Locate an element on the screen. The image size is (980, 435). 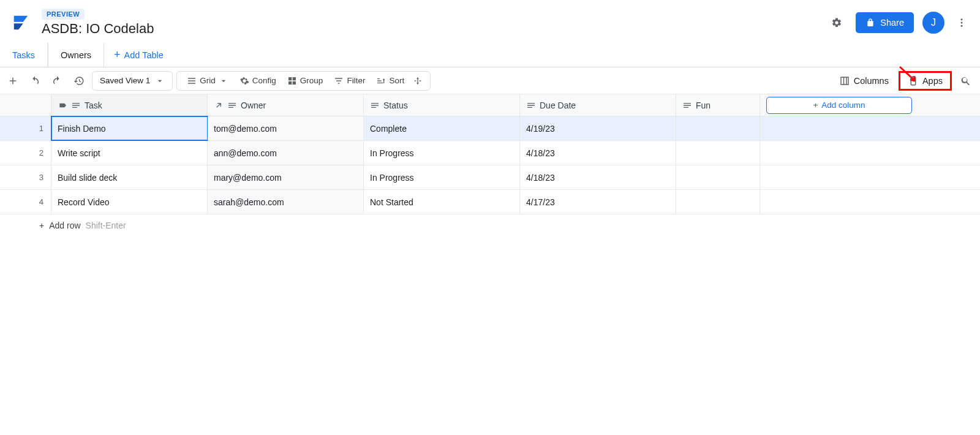
group-button: Group is located at coordinates (305, 81).